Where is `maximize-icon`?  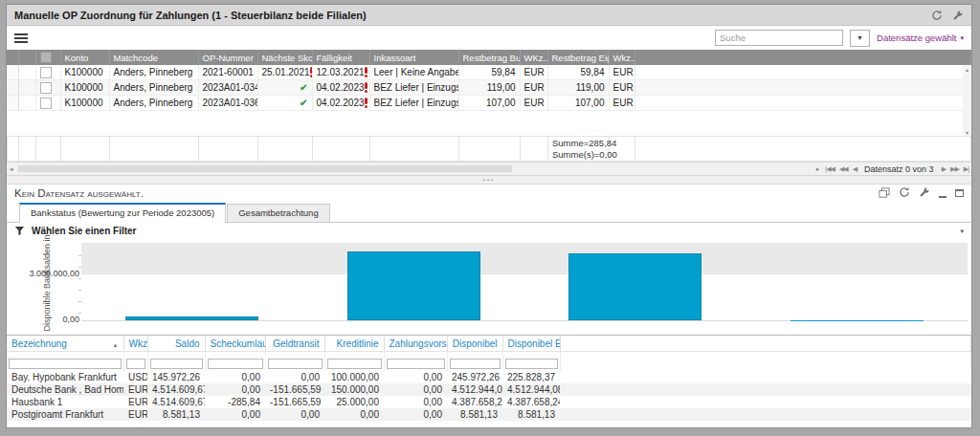 maximize-icon is located at coordinates (959, 193).